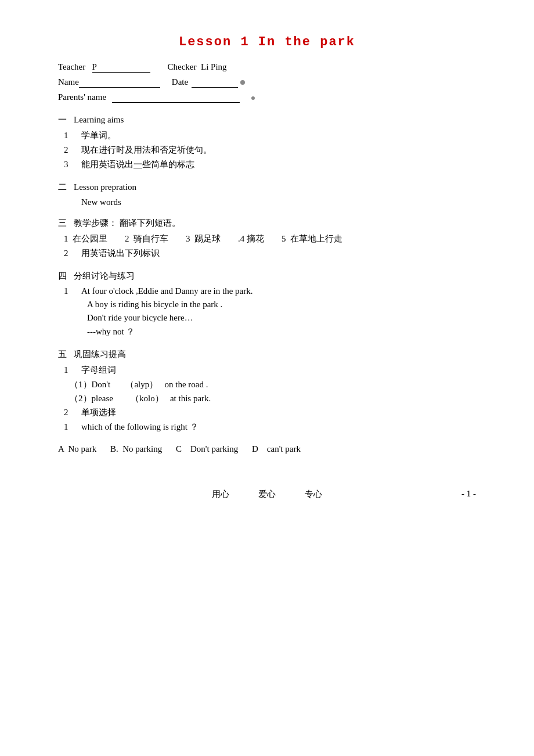 This screenshot has width=534, height=756. Describe the element at coordinates (77, 449) in the screenshot. I see `option-a: A No park` at that location.